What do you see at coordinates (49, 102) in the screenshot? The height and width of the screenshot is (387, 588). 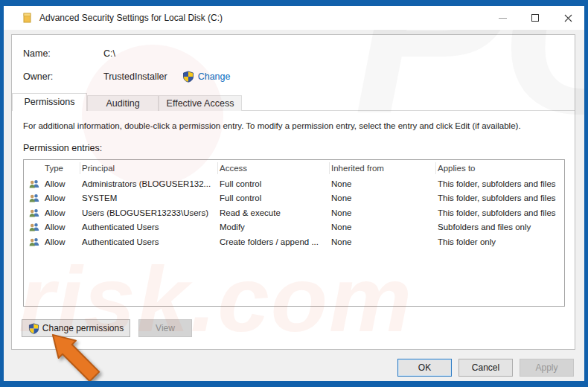 I see `tab-permissions: Permissions` at bounding box center [49, 102].